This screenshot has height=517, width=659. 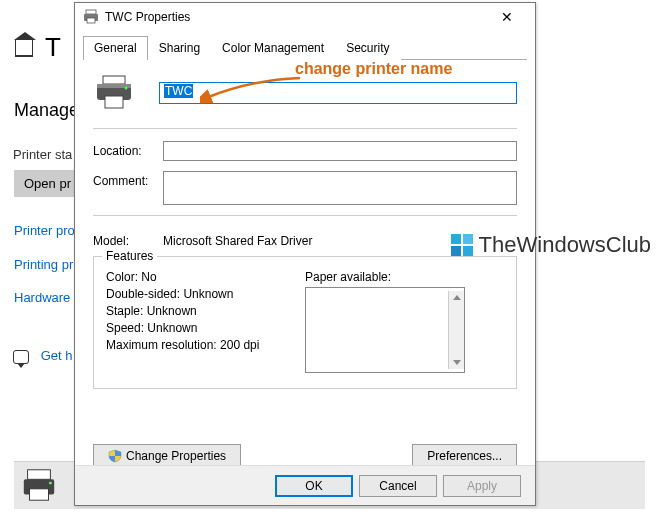 What do you see at coordinates (482, 486) in the screenshot?
I see `apply-button: Apply` at bounding box center [482, 486].